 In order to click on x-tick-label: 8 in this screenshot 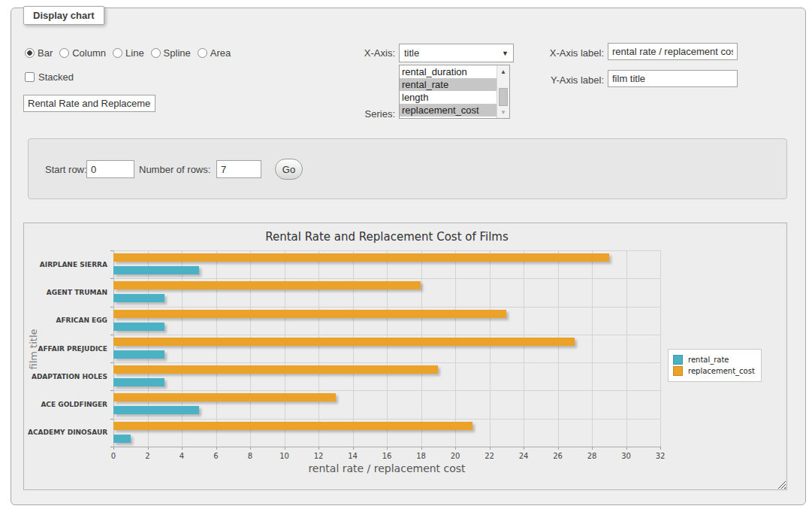, I will do `click(250, 456)`.